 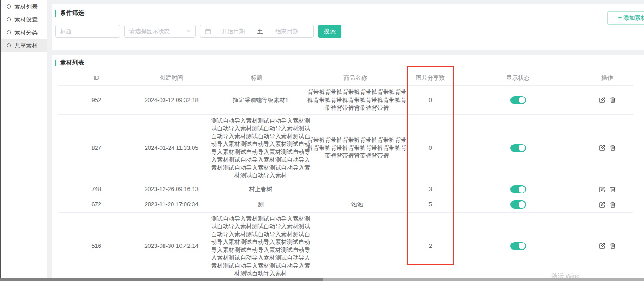 I want to click on calendar-icon, so click(x=208, y=31).